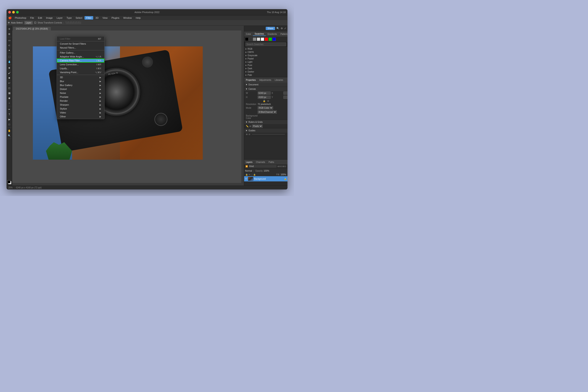 This screenshot has width=588, height=392. Describe the element at coordinates (80, 112) in the screenshot. I see `menu-video: Video ▶` at that location.